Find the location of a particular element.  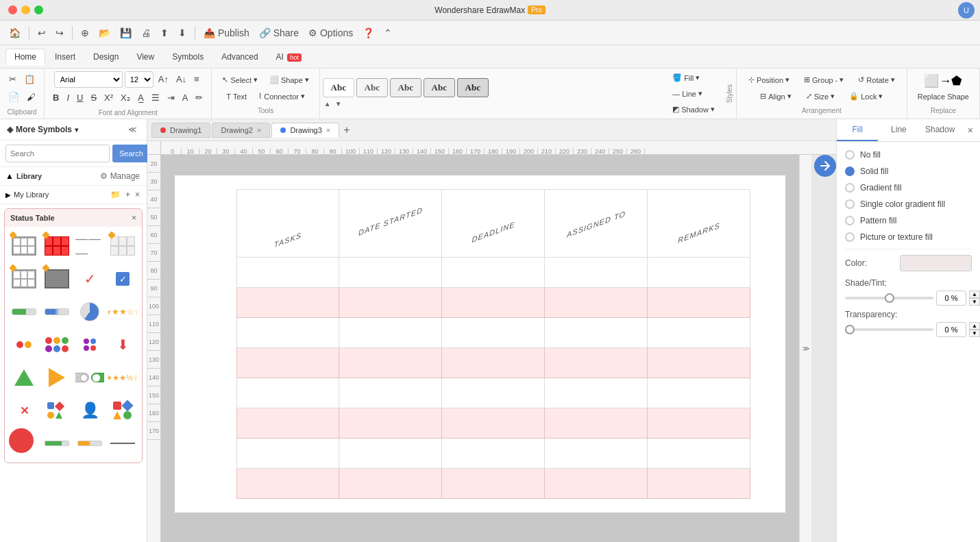

avatar: U is located at coordinates (966, 10).